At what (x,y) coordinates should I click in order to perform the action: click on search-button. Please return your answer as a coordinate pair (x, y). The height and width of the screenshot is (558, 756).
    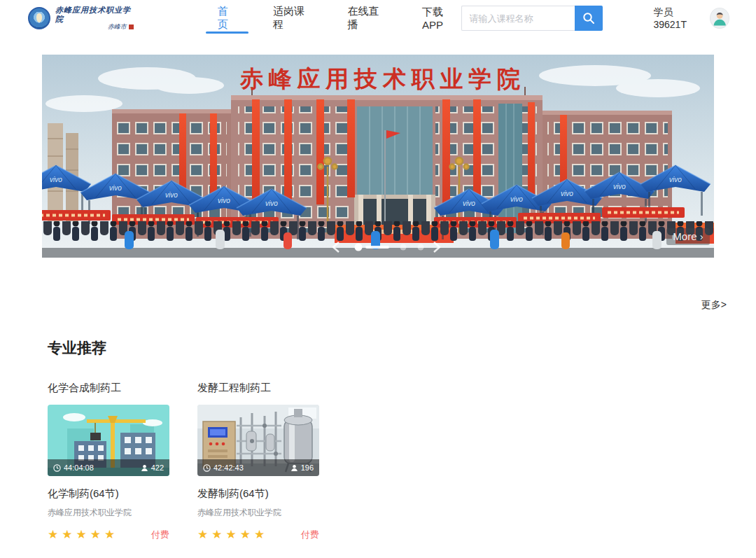
    Looking at the image, I should click on (589, 18).